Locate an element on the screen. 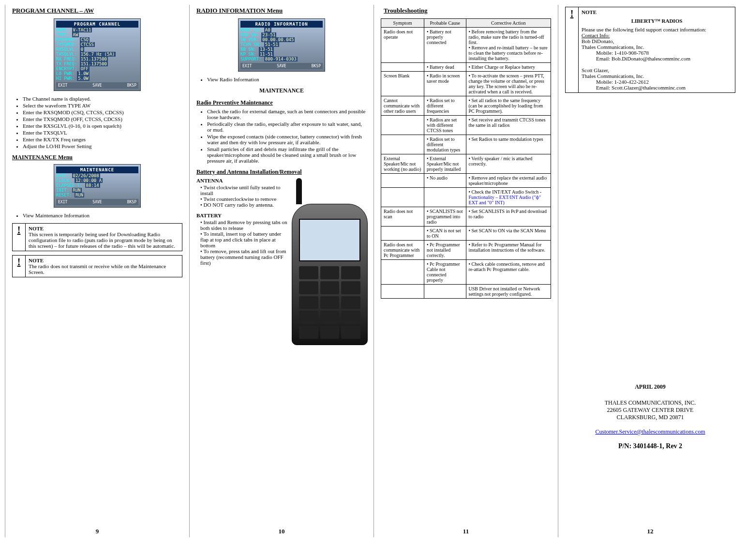  screen-title: MAINTENANCE is located at coordinates (97, 170).